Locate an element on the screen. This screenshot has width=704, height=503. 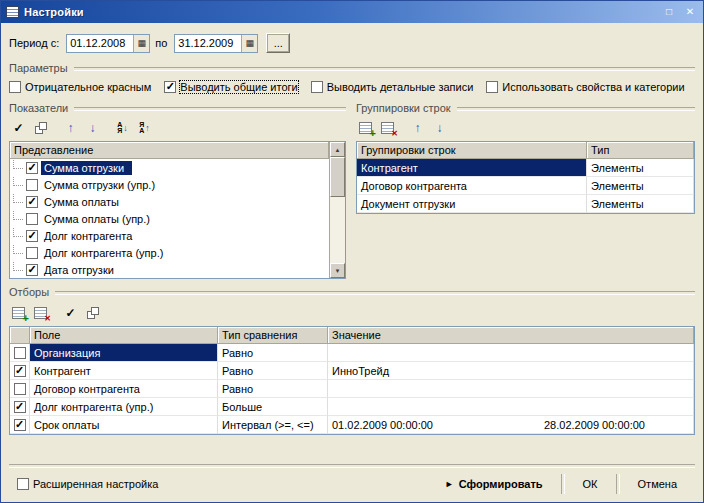
checkbox-use-properties: Использовать свойства и категории is located at coordinates (585, 87).